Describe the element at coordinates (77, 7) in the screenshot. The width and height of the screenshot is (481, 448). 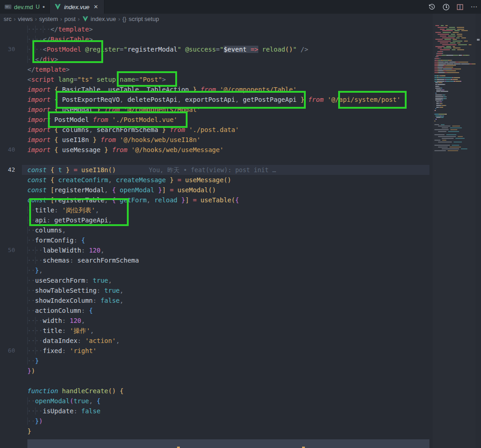
I see `tab-index-vue: index.vue ✕` at that location.